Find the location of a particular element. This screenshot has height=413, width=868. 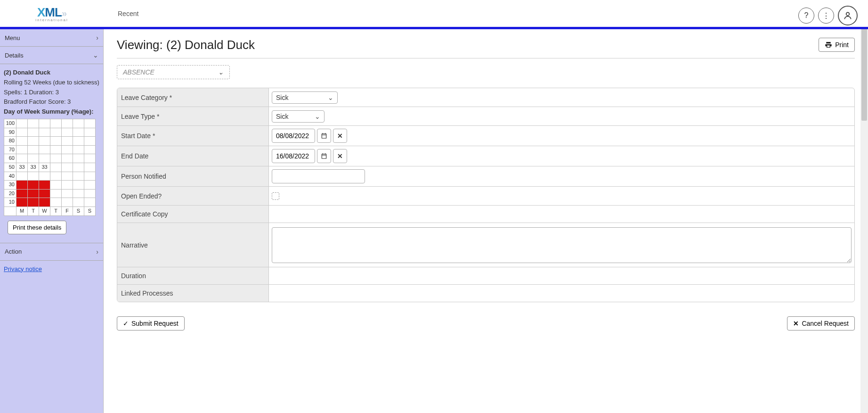

duration-value is located at coordinates (561, 276).